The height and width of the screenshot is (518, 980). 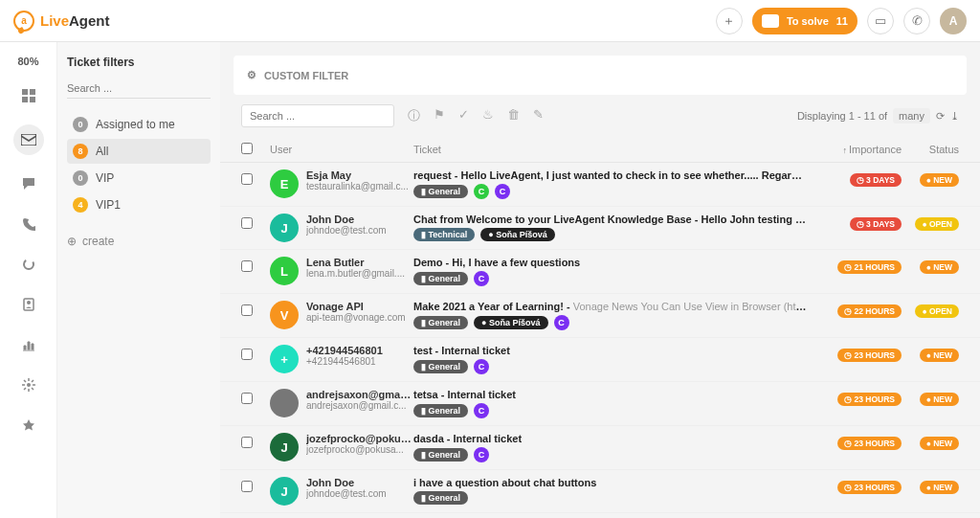 I want to click on ticket-row: V Vonage API api-team@vonage.com Make 20…, so click(x=600, y=316).